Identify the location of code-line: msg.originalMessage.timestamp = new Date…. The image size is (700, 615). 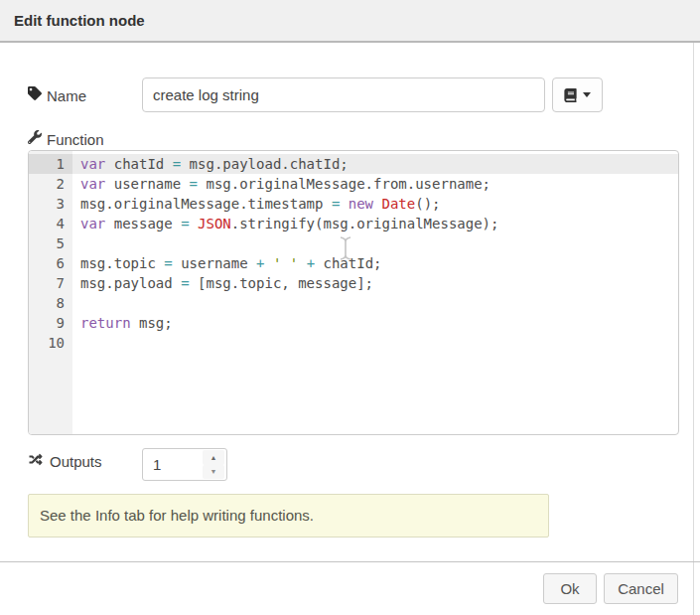
(375, 204).